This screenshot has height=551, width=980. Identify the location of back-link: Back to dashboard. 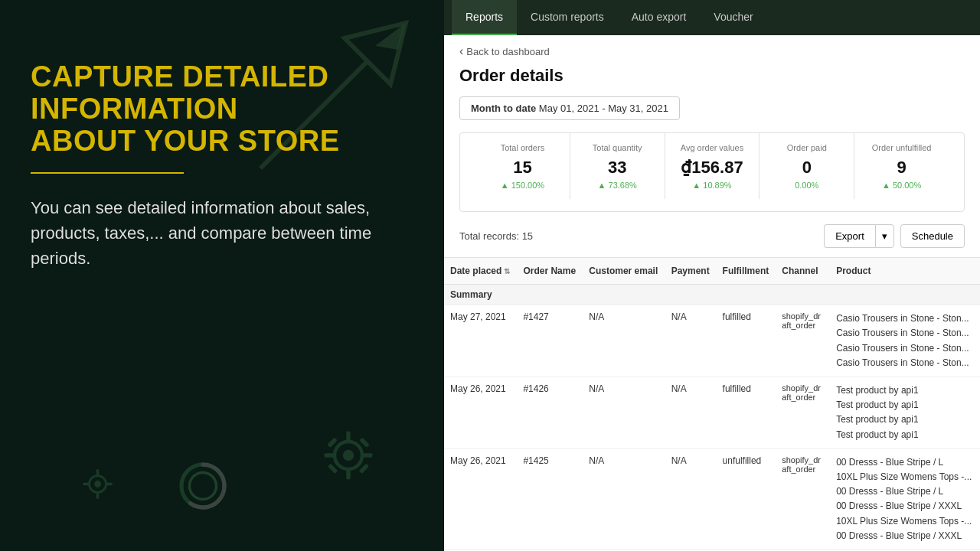
(712, 49).